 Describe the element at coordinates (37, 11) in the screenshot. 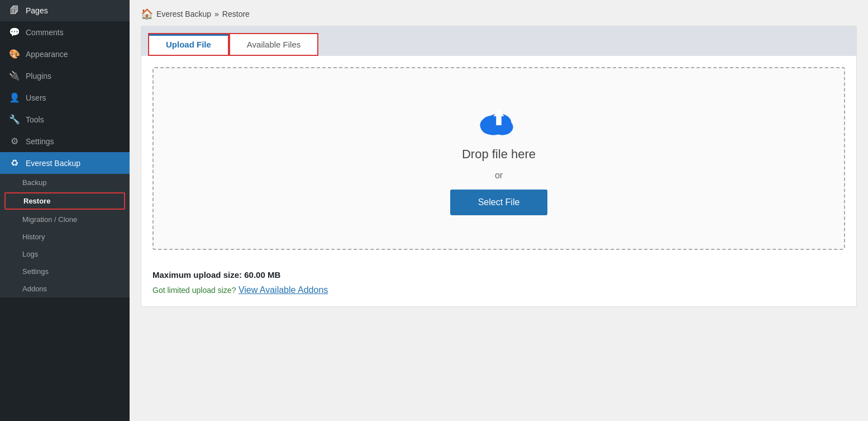

I see `sidebar-label-pages: Pages` at that location.